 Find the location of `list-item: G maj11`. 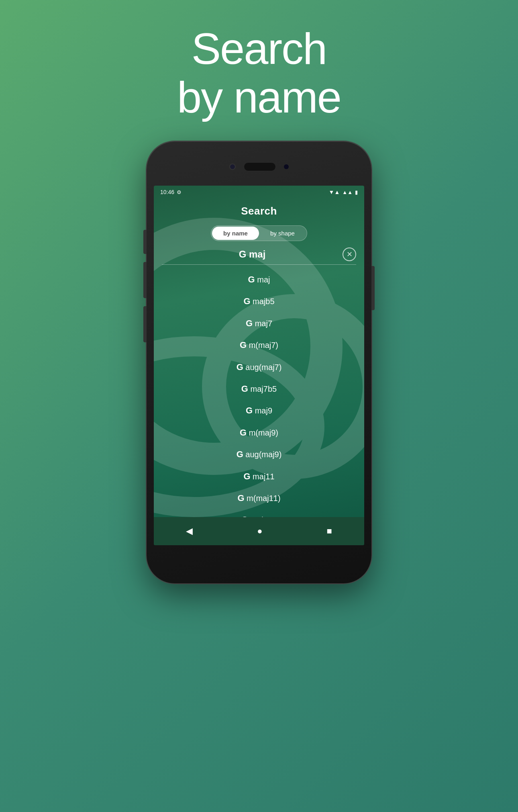

list-item: G maj11 is located at coordinates (259, 477).